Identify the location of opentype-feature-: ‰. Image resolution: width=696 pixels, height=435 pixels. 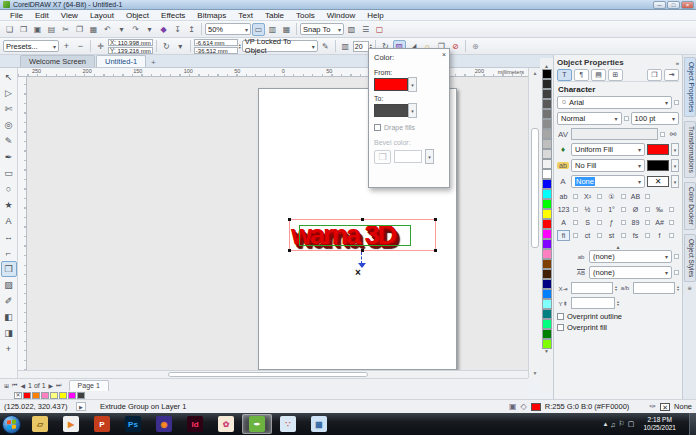
(660, 210).